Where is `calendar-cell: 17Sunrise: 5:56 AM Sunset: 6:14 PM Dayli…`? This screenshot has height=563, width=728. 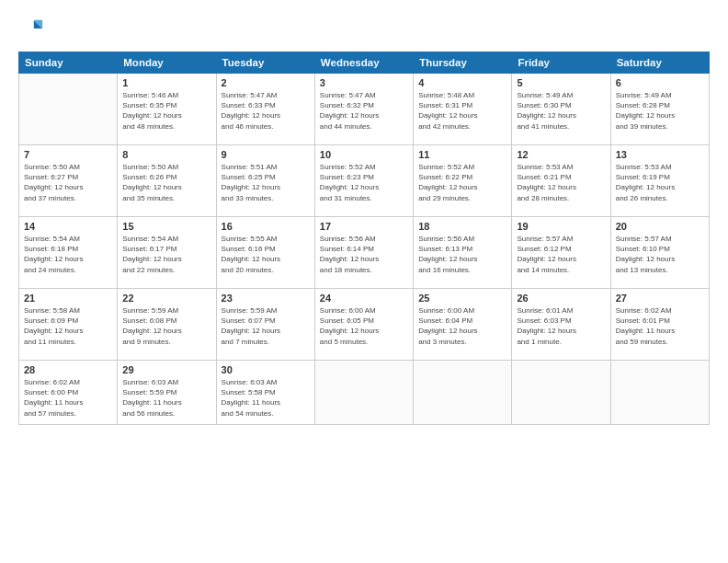 calendar-cell: 17Sunrise: 5:56 AM Sunset: 6:14 PM Dayli… is located at coordinates (364, 253).